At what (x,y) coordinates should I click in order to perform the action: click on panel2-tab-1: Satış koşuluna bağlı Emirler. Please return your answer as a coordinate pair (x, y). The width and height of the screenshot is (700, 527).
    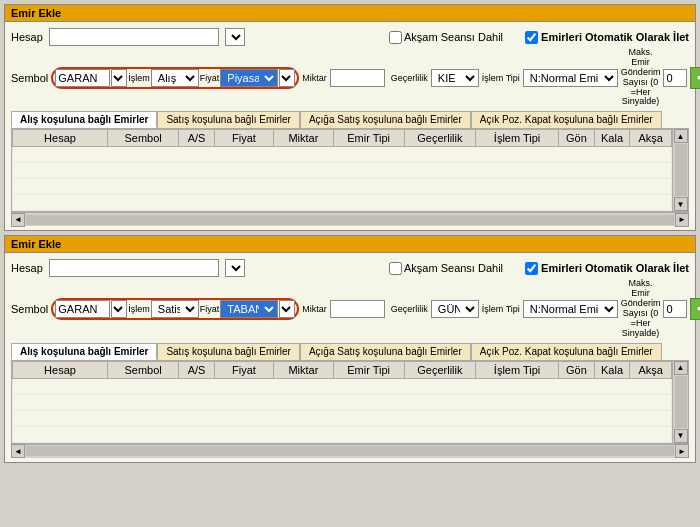
    Looking at the image, I should click on (228, 352).